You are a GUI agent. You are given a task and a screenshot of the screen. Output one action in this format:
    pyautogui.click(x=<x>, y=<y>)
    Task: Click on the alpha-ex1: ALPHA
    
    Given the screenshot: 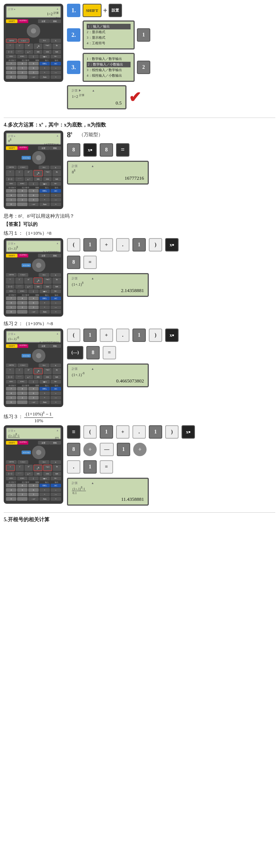 What is the action you would take?
    pyautogui.click(x=23, y=256)
    